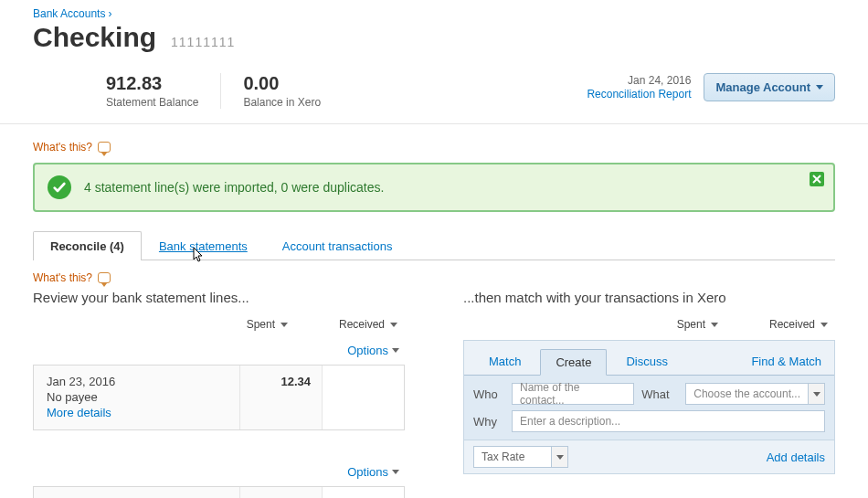  Describe the element at coordinates (361, 324) in the screenshot. I see `sort-received: Received` at that location.